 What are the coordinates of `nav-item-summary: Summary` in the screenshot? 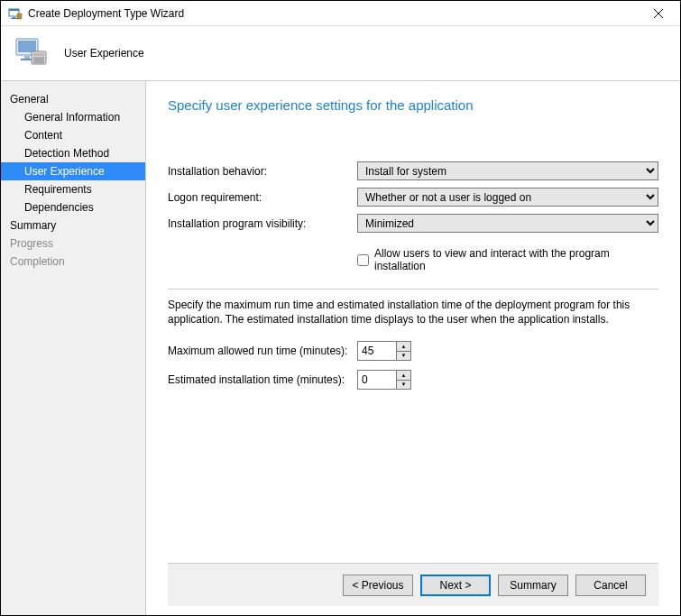 It's located at (73, 225).